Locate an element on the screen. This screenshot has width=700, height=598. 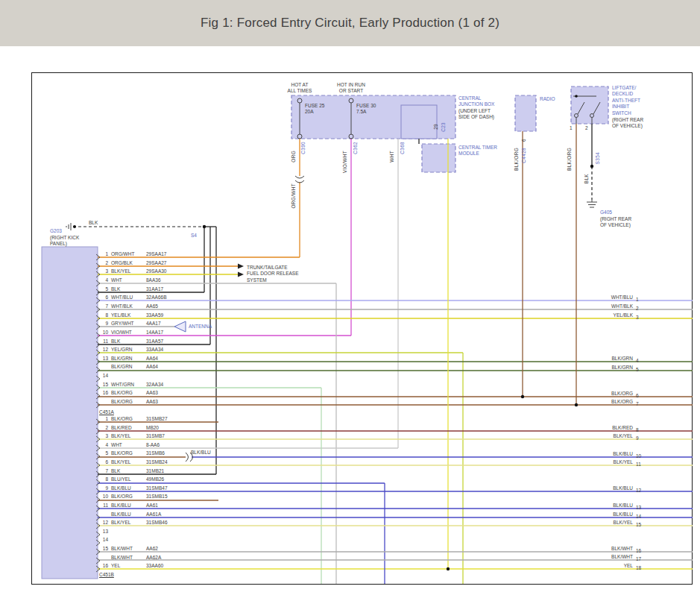
left-connector-block is located at coordinates (70, 413).